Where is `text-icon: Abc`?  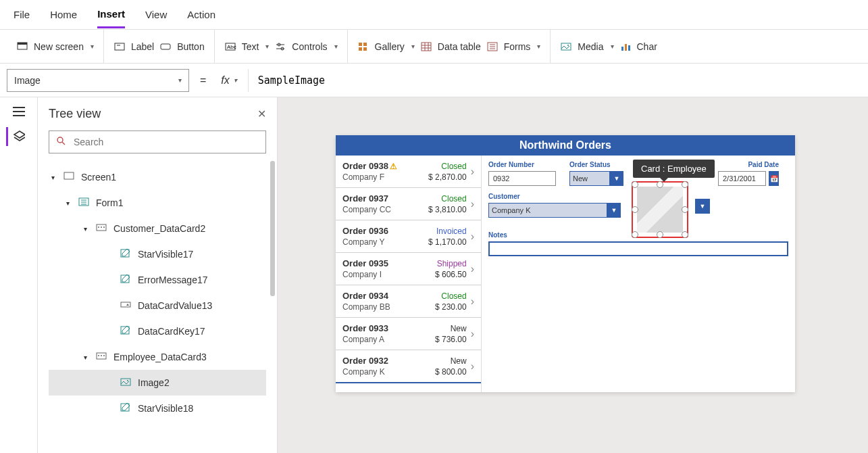 text-icon: Abc is located at coordinates (230, 47).